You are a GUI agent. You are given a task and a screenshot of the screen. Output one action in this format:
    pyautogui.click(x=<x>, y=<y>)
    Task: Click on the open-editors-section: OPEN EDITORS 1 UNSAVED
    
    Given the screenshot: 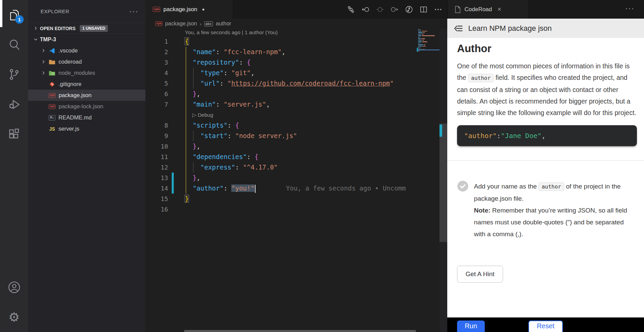 What is the action you would take?
    pyautogui.click(x=87, y=28)
    